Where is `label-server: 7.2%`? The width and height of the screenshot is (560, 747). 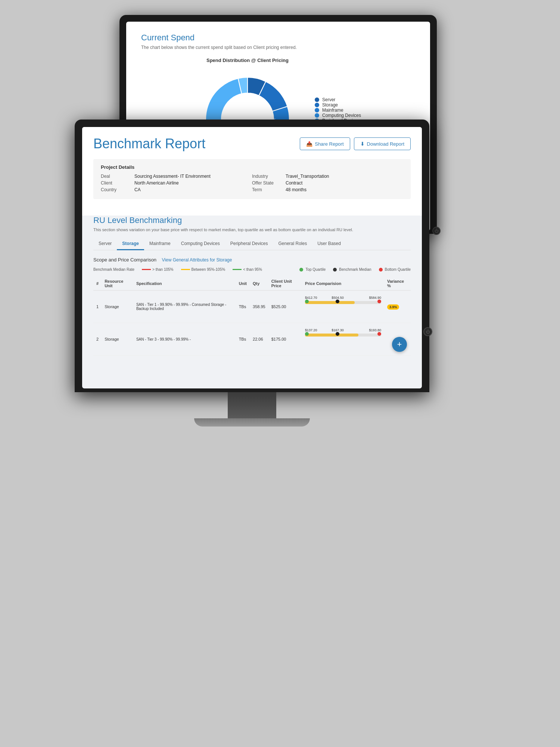 label-server: 7.2% is located at coordinates (253, 105).